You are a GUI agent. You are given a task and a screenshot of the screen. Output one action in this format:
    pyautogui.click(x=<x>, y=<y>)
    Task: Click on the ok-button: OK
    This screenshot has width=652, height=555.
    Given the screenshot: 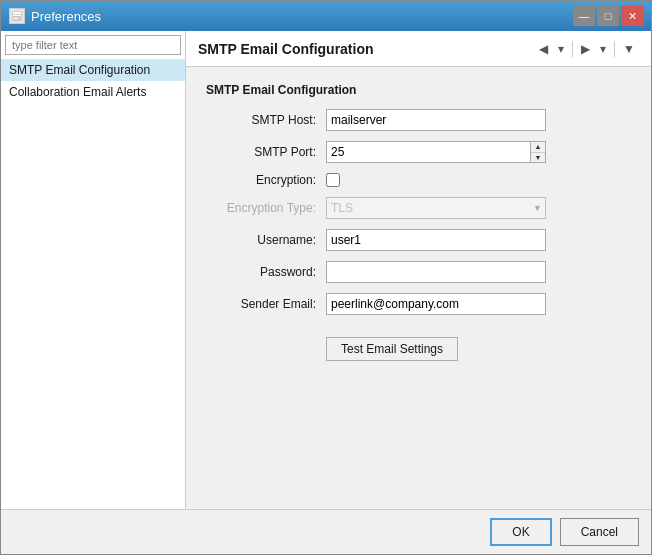 What is the action you would take?
    pyautogui.click(x=520, y=532)
    